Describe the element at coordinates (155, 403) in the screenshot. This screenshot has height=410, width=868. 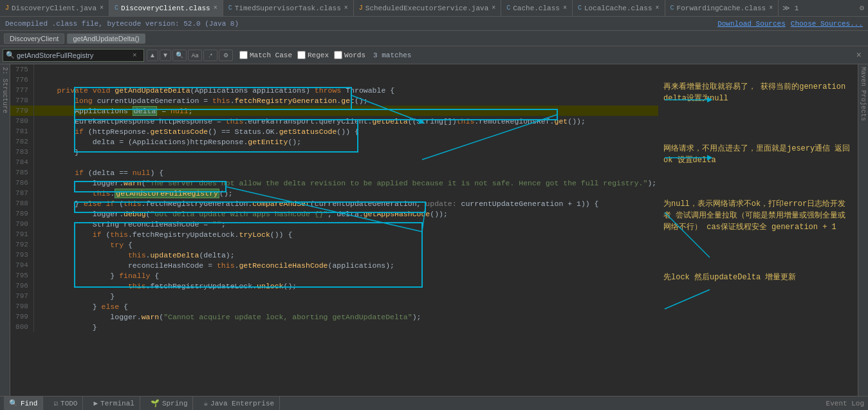
I see `spring-icon: 🌱` at that location.